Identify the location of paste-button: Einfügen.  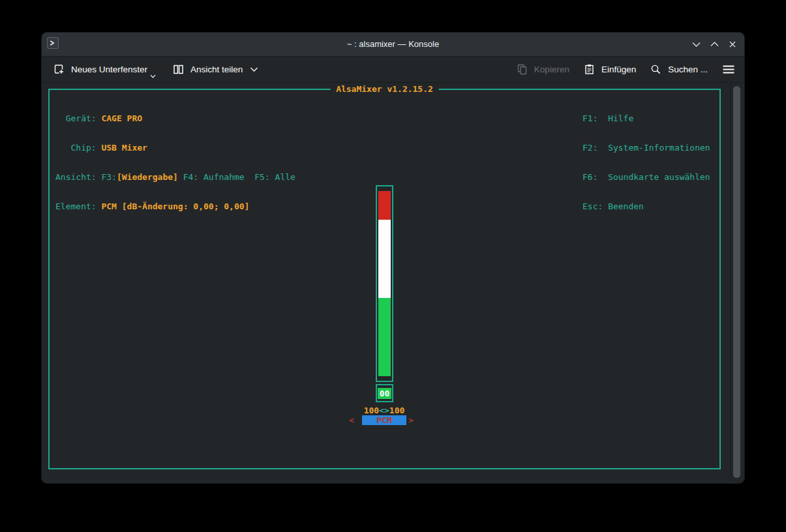
(610, 69).